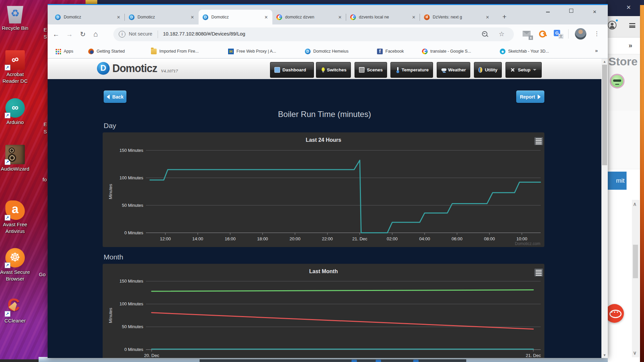  What do you see at coordinates (412, 70) in the screenshot?
I see `nav-temperature: Temperature` at bounding box center [412, 70].